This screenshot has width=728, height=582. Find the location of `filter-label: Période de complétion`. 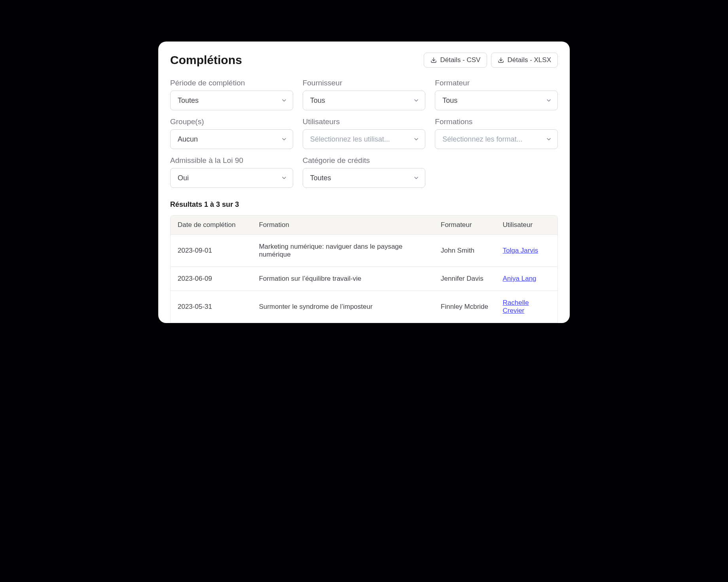

filter-label: Période de complétion is located at coordinates (232, 83).